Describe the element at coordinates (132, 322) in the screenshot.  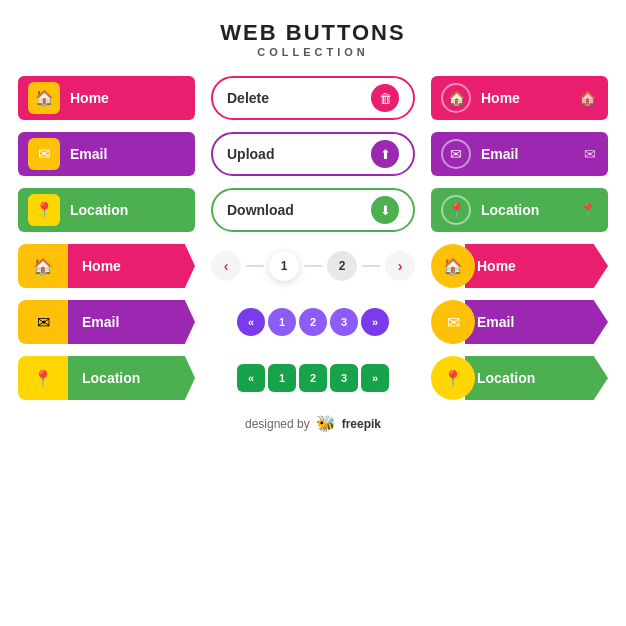
I see `ribbon-email-label: Email` at that location.